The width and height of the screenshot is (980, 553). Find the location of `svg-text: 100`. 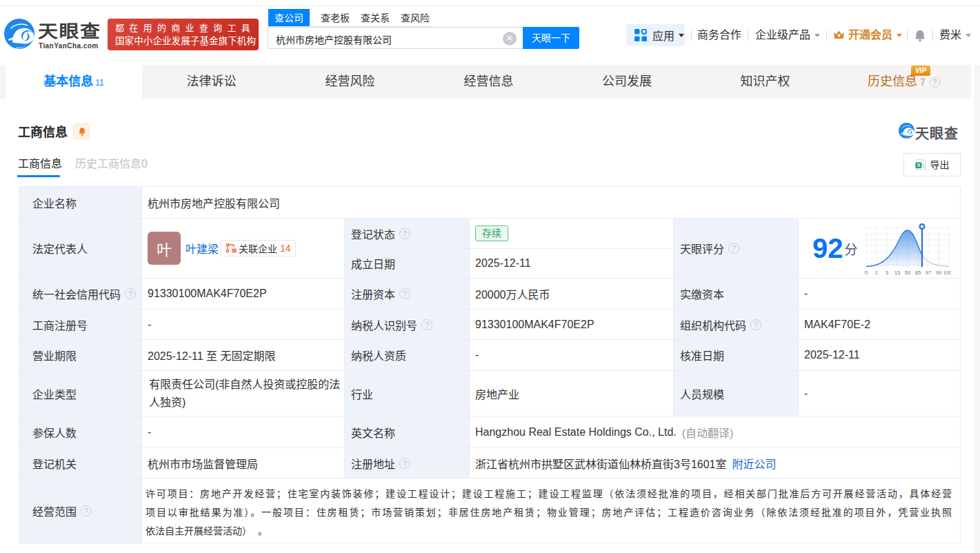

svg-text: 100 is located at coordinates (947, 273).